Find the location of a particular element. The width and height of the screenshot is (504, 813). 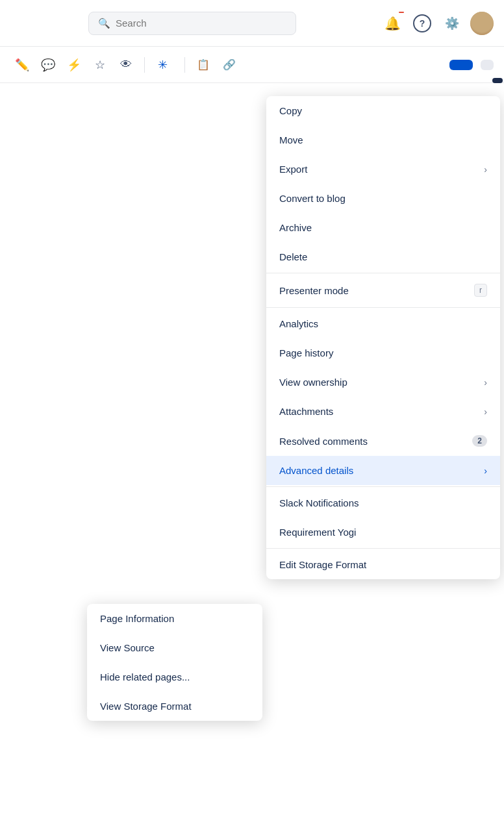

menu-item-view-ownership: View ownership› is located at coordinates (383, 382).